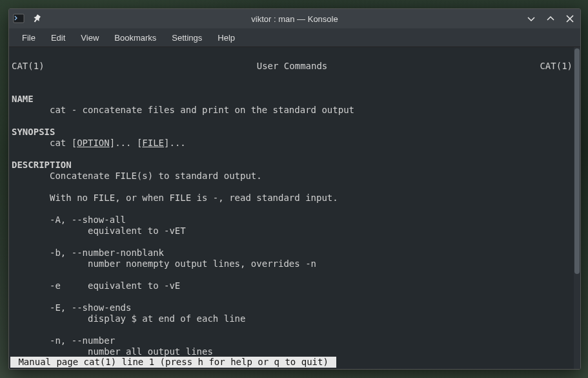 The height and width of the screenshot is (378, 588). Describe the element at coordinates (570, 19) in the screenshot. I see `close-button` at that location.